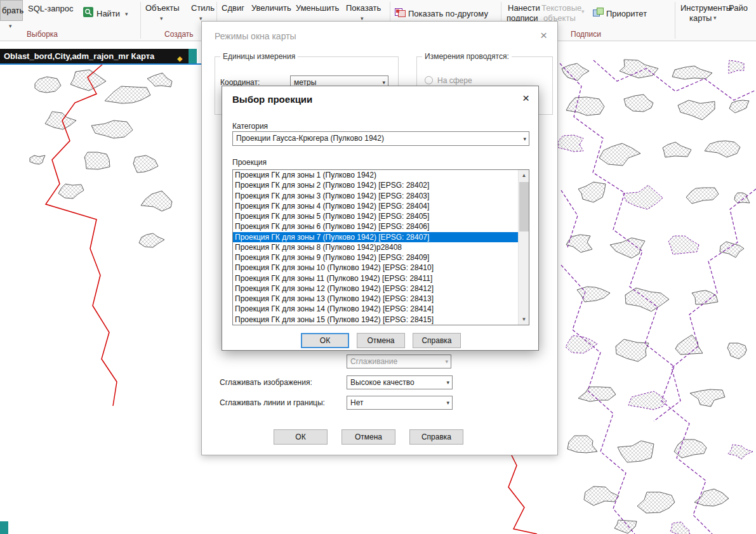 The width and height of the screenshot is (756, 534). I want to click on group-label-labels: Подписи, so click(586, 34).